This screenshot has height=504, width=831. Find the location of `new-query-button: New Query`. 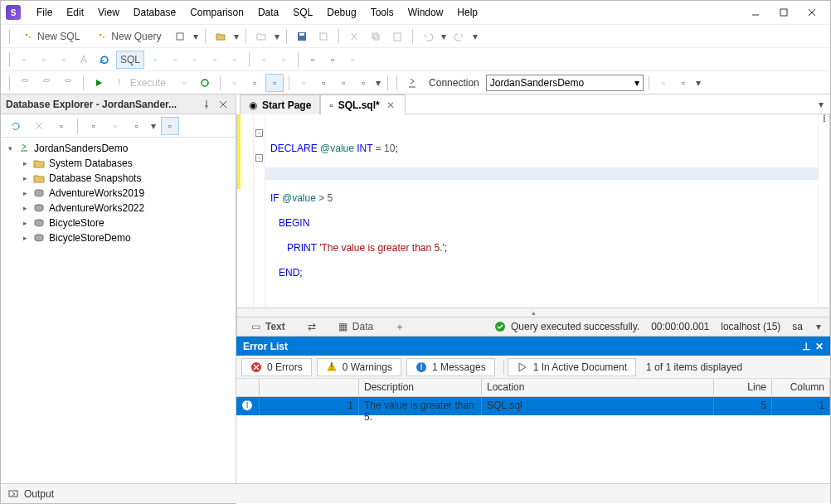

new-query-button: New Query is located at coordinates (129, 36).